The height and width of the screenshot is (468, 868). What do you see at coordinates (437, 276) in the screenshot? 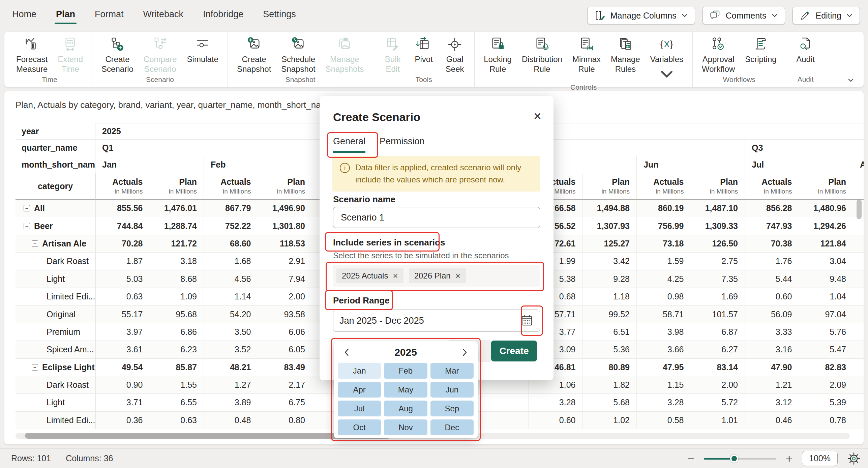
I see `series-multiselect: 2025 Actuals×2026 Plan×` at bounding box center [437, 276].